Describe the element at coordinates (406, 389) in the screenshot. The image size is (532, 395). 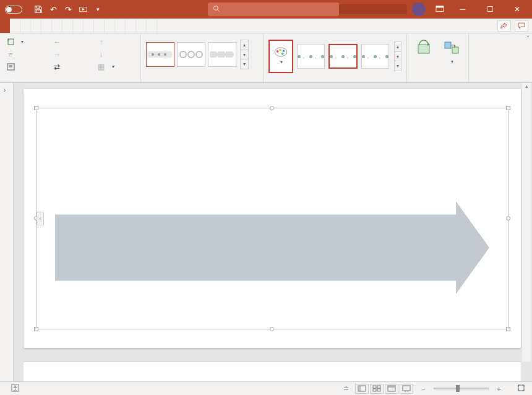
I see `slideshow-view-button` at that location.